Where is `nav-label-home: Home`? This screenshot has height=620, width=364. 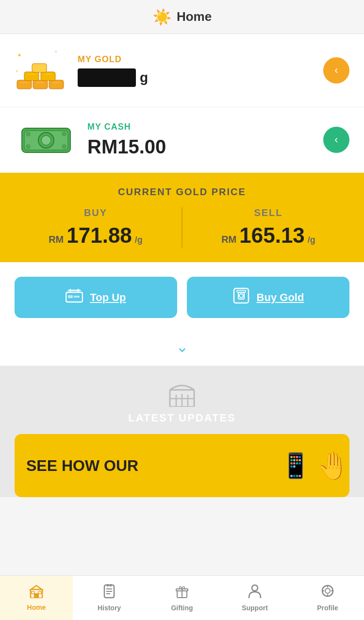 nav-label-home: Home is located at coordinates (37, 607).